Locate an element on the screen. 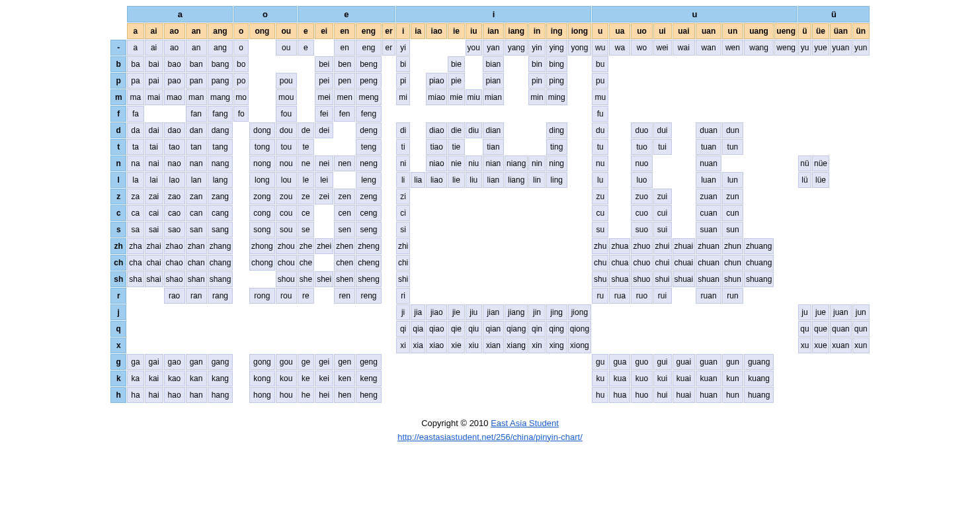  pinyin-cell: sha is located at coordinates (135, 279).